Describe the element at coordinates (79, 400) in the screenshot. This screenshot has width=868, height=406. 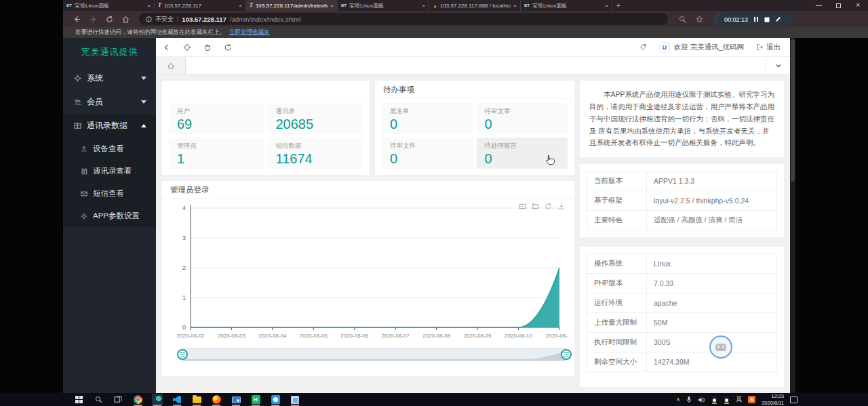
I see `start-button` at that location.